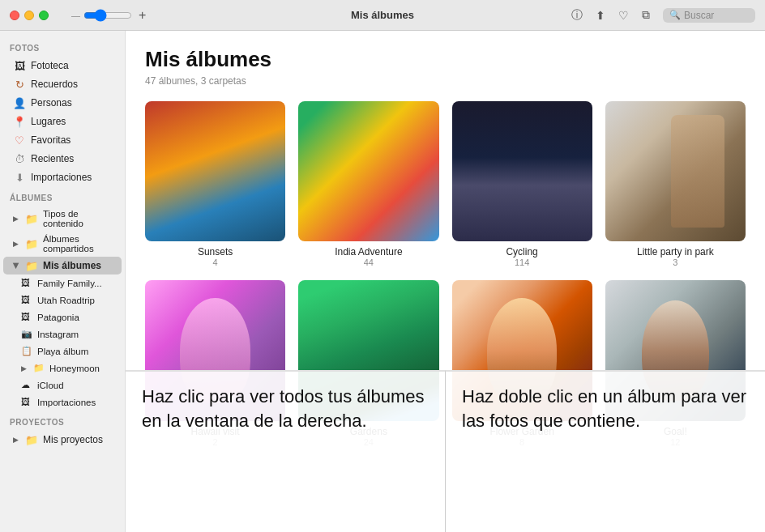 The width and height of the screenshot is (765, 532). Describe the element at coordinates (62, 402) in the screenshot. I see `sidebar-item-importaciones2: 🖼 Importaciones` at that location.